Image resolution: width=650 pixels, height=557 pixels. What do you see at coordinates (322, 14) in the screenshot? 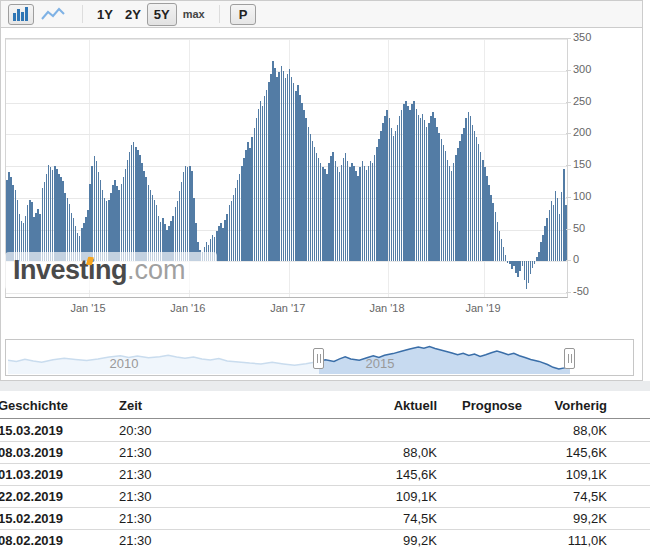
I see `chart-toolbar: 1Y 2Y 5Y max P` at bounding box center [322, 14].